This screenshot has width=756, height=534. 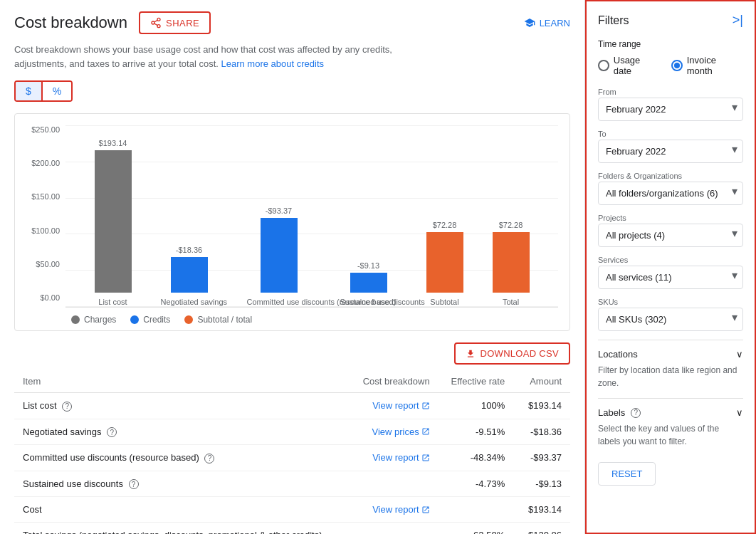 What do you see at coordinates (671, 151) in the screenshot?
I see `to-select: February 2022` at bounding box center [671, 151].